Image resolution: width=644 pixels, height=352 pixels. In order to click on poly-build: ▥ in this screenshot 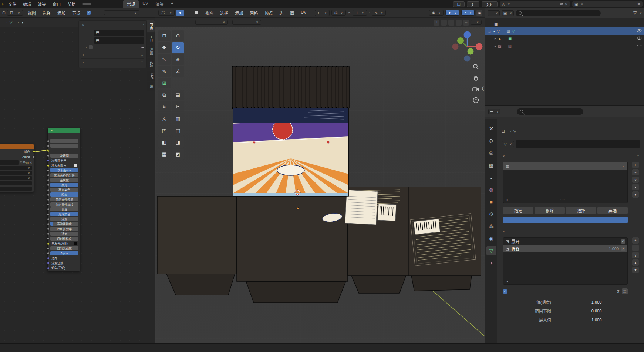, I will do `click(178, 118)`.